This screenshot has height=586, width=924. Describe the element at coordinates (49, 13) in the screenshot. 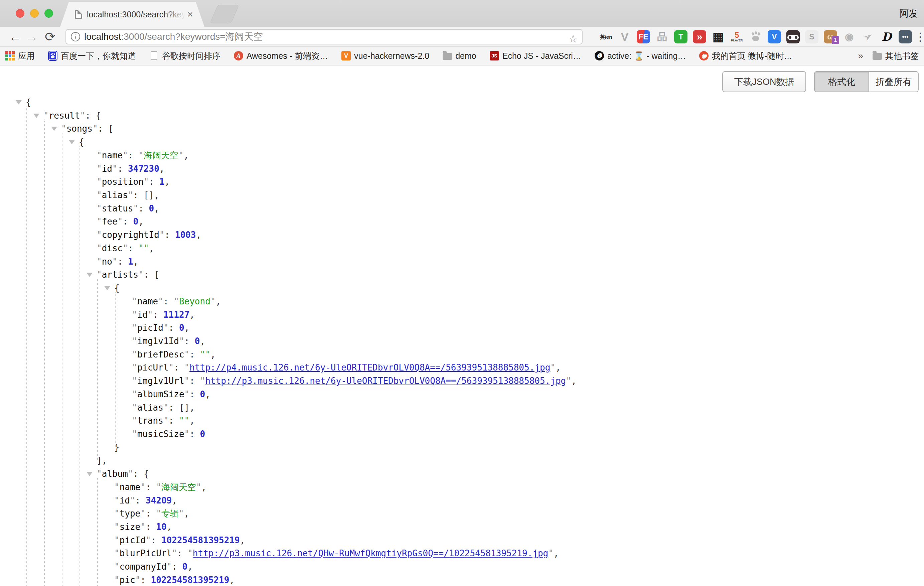

I see `zoom-window-button` at that location.